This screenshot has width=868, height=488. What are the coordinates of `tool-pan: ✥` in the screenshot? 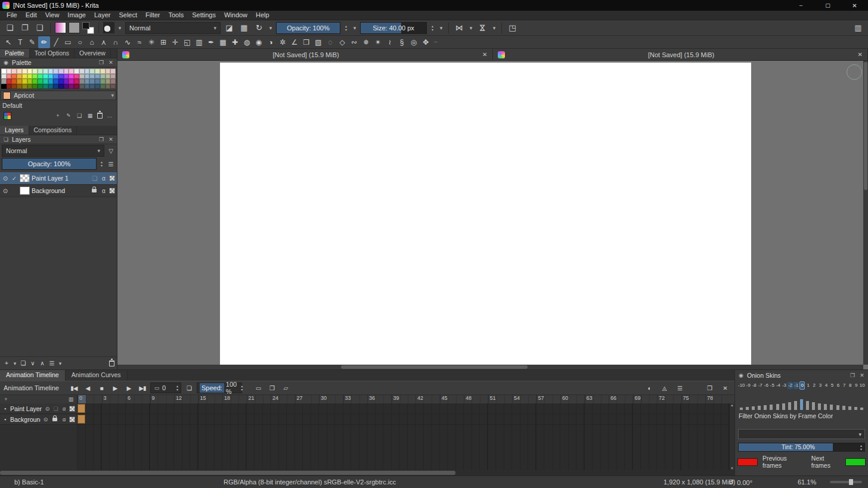 It's located at (426, 42).